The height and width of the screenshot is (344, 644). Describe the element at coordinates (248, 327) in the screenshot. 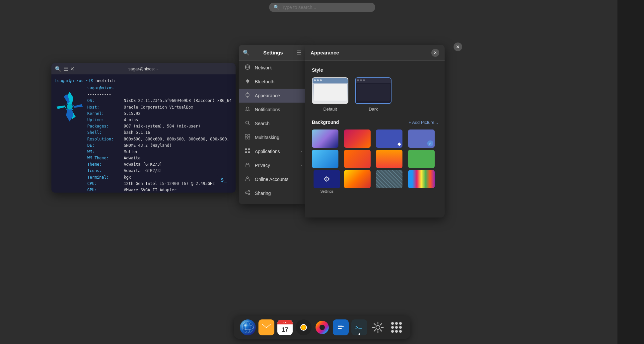

I see `dock-item-gnome-web` at that location.